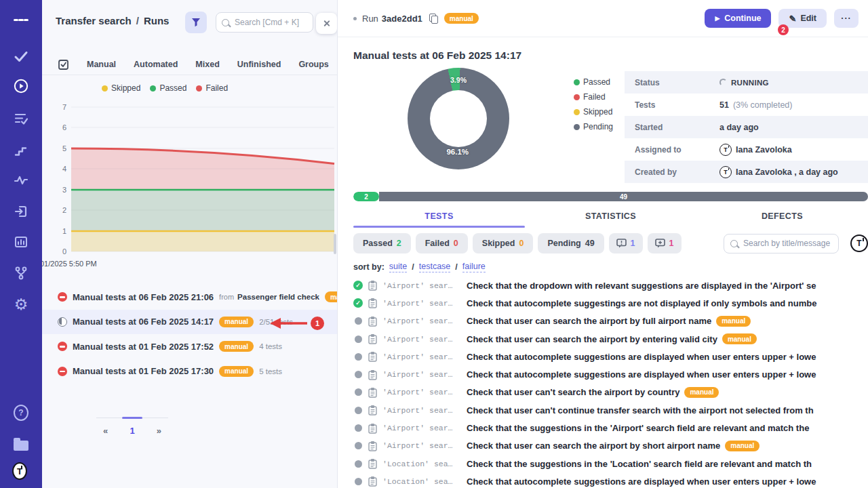  Describe the element at coordinates (382, 243) in the screenshot. I see `filter-passed-chip: Passed2` at that location.